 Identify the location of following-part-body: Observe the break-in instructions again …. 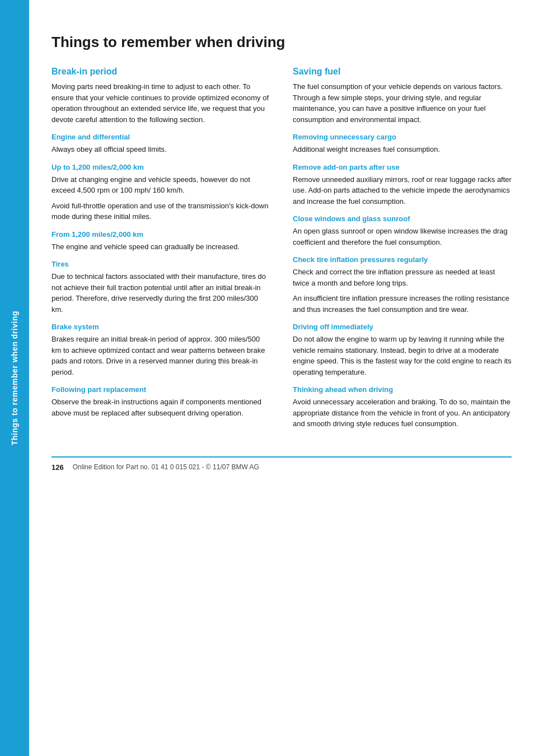
(161, 408).